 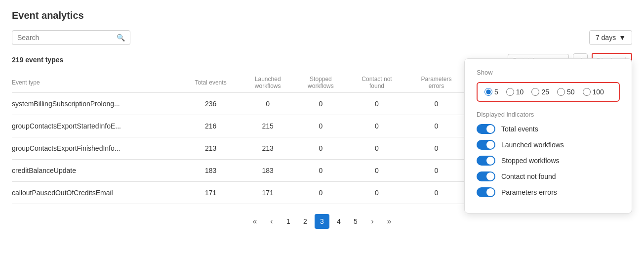 I want to click on cell-launched: 213, so click(x=268, y=148).